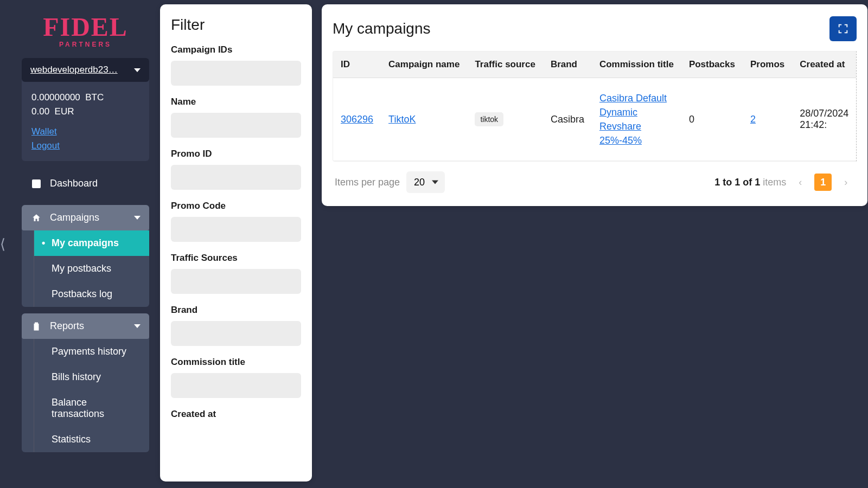 This screenshot has height=488, width=868. What do you see at coordinates (767, 65) in the screenshot?
I see `col-promos: Promos` at bounding box center [767, 65].